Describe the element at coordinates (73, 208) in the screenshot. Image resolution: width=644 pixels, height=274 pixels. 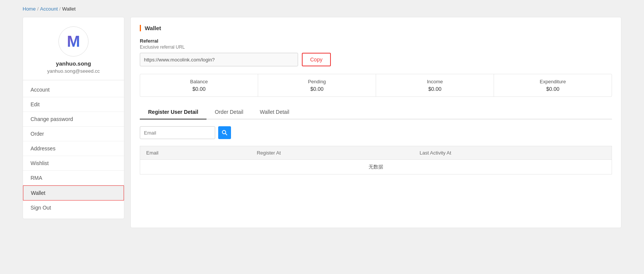
I see `sidebar-item-sign-out: Sign Out` at that location.